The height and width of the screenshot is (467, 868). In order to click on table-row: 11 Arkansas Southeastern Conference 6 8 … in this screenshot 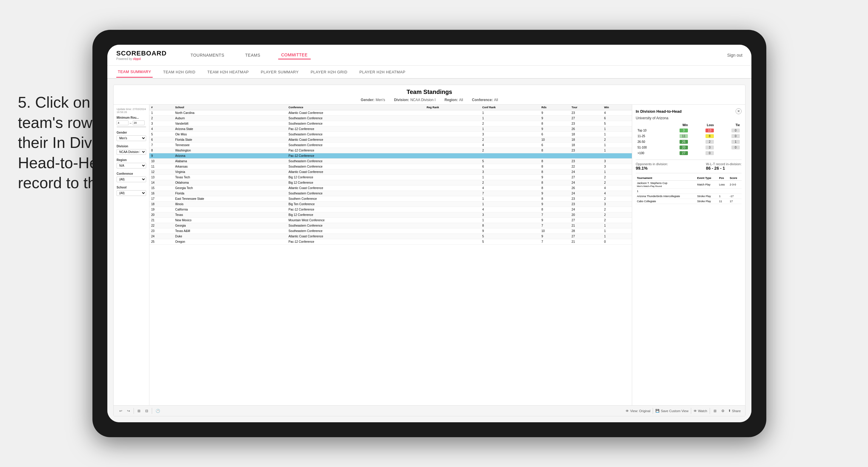, I will do `click(391, 167)`.